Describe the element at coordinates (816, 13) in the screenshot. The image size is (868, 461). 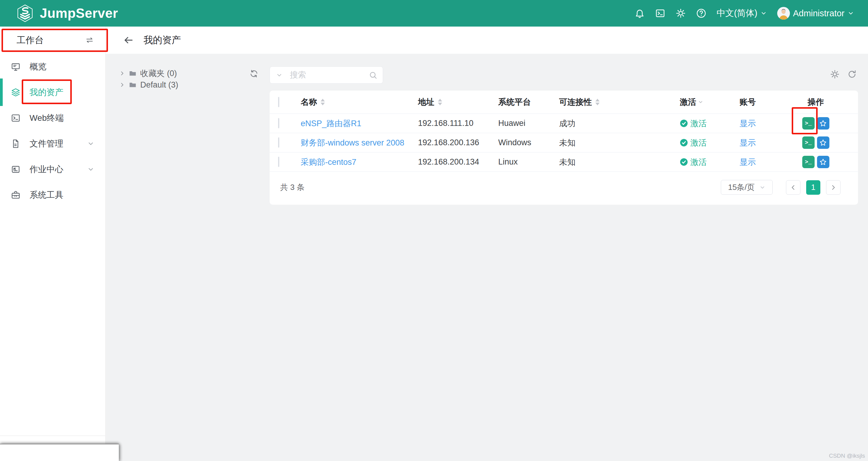
I see `user-menu: Administrator` at that location.